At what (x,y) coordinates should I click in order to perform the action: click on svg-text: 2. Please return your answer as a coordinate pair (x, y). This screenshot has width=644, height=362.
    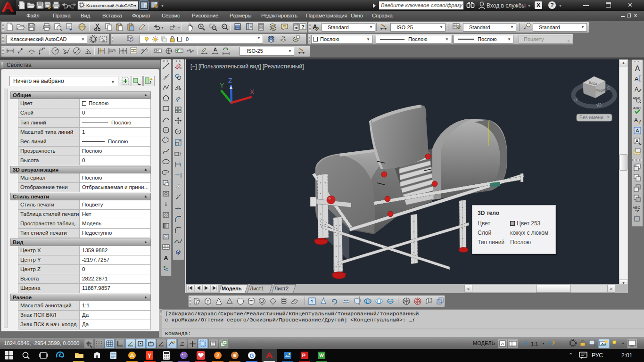
    Looking at the image, I should click on (218, 355).